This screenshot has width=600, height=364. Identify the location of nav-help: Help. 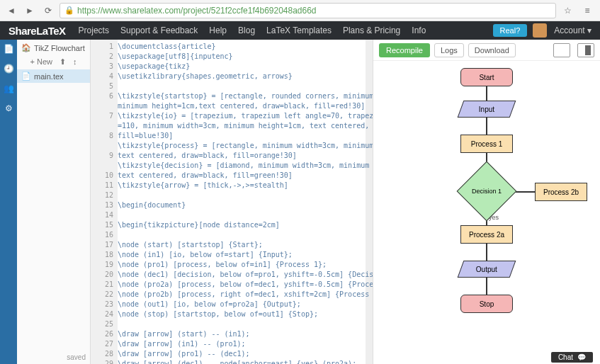
(218, 30).